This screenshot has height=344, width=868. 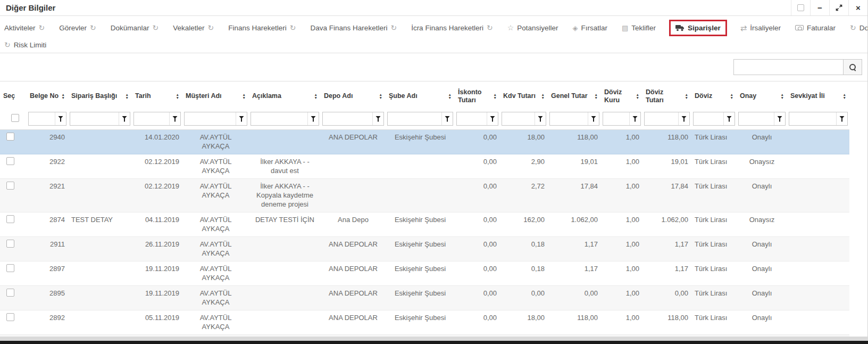 I want to click on maximize-button, so click(x=839, y=7).